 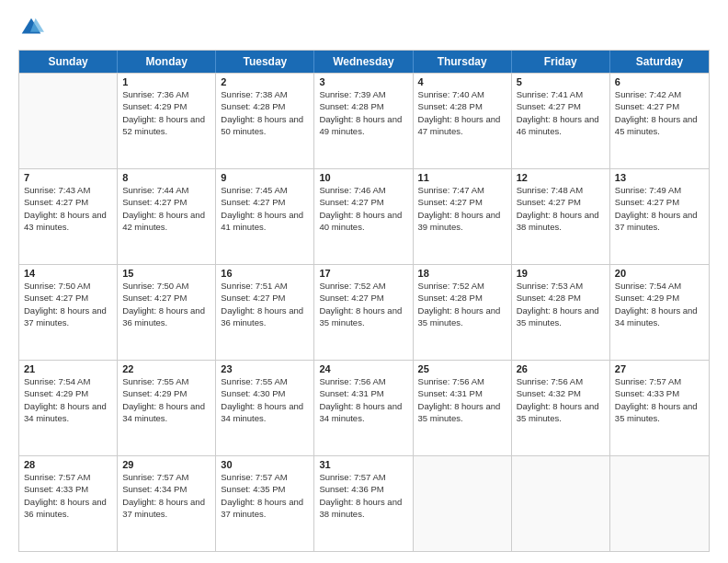 What do you see at coordinates (265, 465) in the screenshot?
I see `day-number: 30` at bounding box center [265, 465].